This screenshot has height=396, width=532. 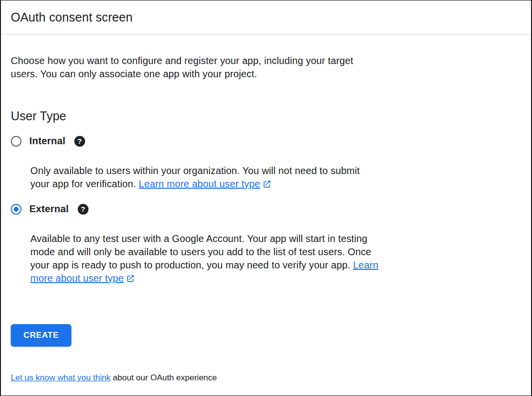 What do you see at coordinates (41, 335) in the screenshot?
I see `create-button: CREATE` at bounding box center [41, 335].